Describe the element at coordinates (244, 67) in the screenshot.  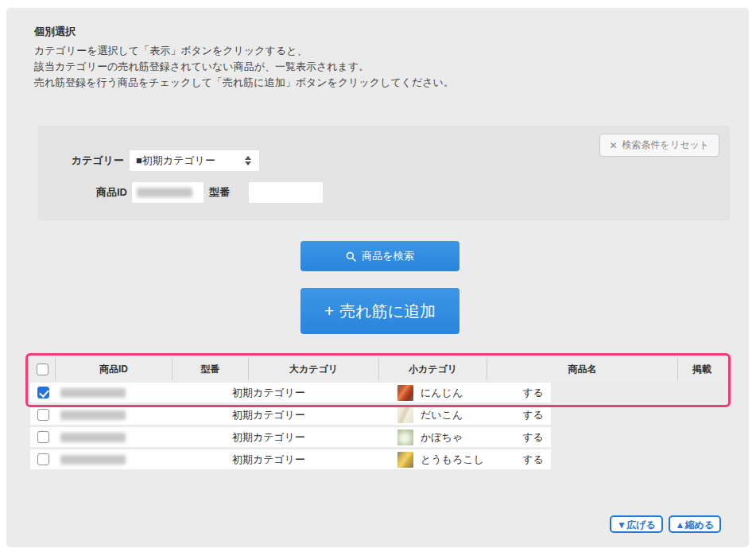
I see `instructions: カテゴリーを選択して「表示」ボタンをクリックすると、 該当カテゴリーの売れ筋登録…` at that location.